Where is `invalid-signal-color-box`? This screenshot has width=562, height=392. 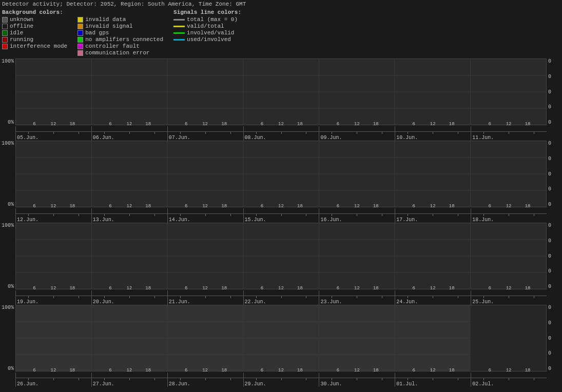 invalid-signal-color-box is located at coordinates (80, 27).